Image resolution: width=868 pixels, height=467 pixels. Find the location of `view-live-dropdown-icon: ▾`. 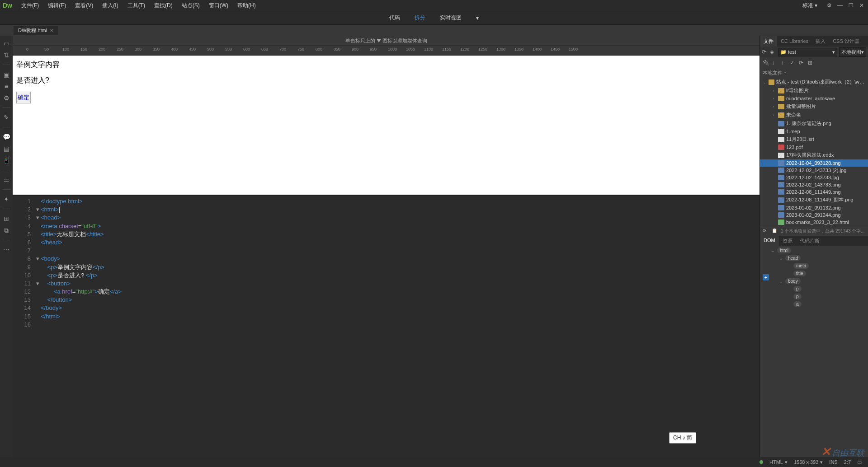

view-live-dropdown-icon: ▾ is located at coordinates (477, 18).